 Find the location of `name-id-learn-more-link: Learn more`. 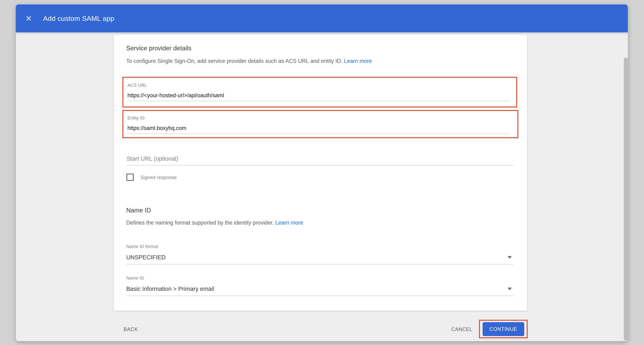

name-id-learn-more-link: Learn more is located at coordinates (289, 223).